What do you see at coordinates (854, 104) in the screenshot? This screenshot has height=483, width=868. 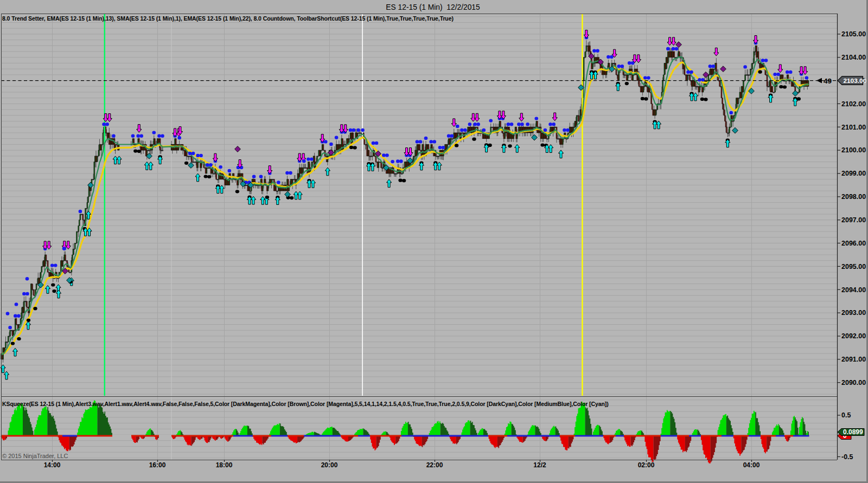 I see `svg-text: 2102.00` at bounding box center [854, 104].